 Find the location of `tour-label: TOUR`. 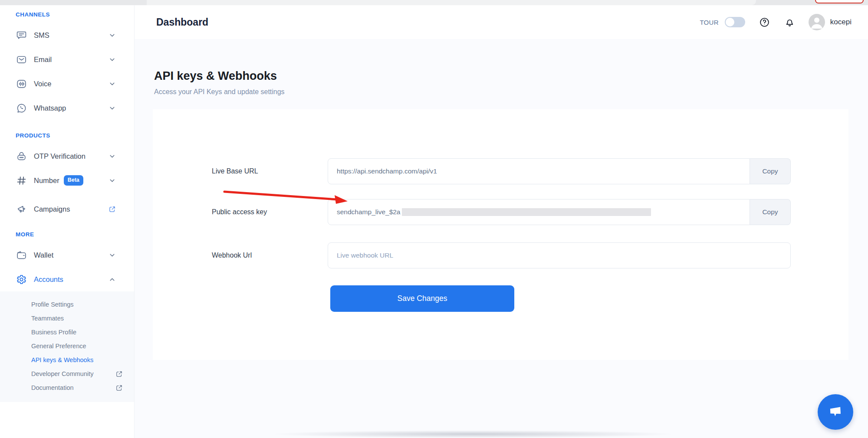

tour-label: TOUR is located at coordinates (709, 23).